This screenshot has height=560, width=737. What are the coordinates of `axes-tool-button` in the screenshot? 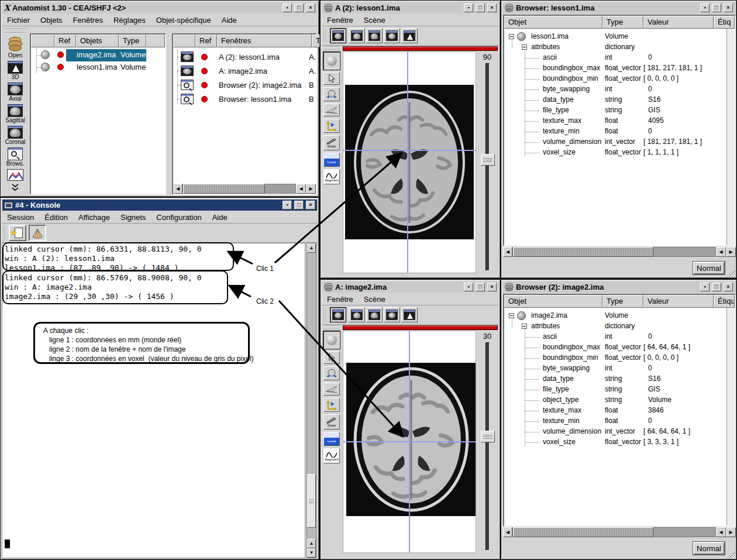 It's located at (332, 126).